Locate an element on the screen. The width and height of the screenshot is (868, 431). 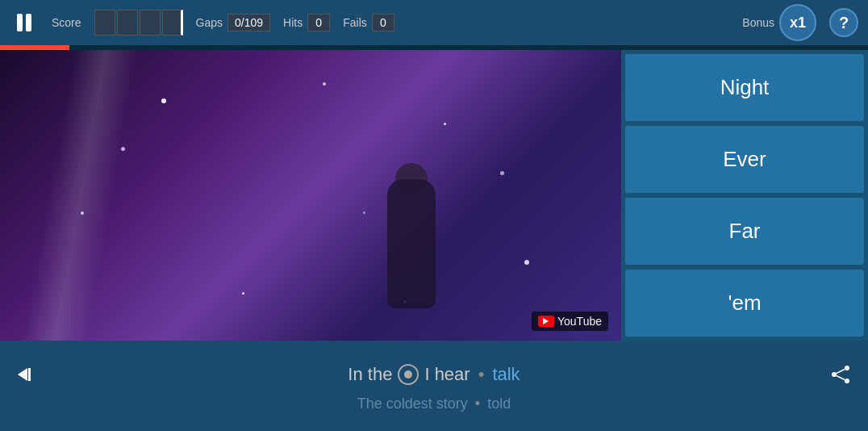
figure-body is located at coordinates (411, 244).